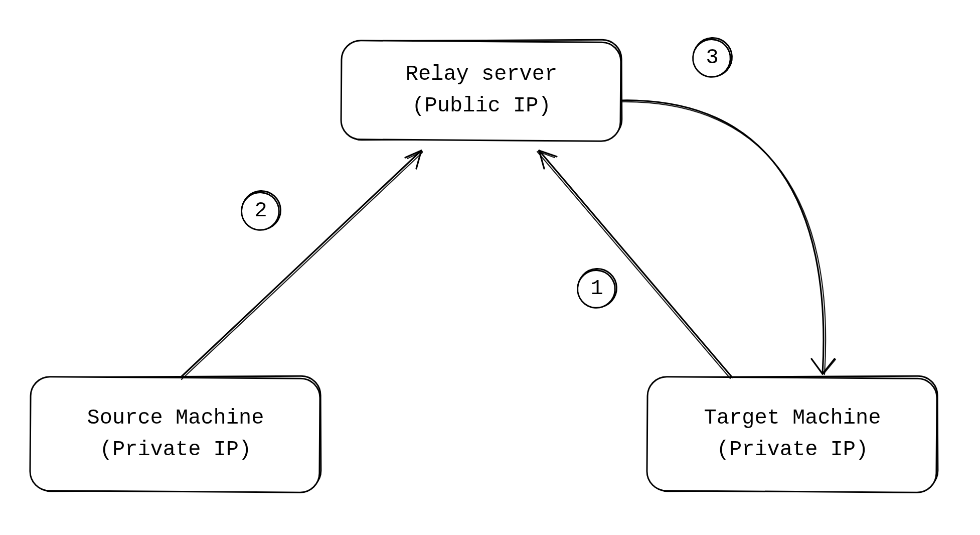  Describe the element at coordinates (712, 58) in the screenshot. I see `step-number: 3` at that location.